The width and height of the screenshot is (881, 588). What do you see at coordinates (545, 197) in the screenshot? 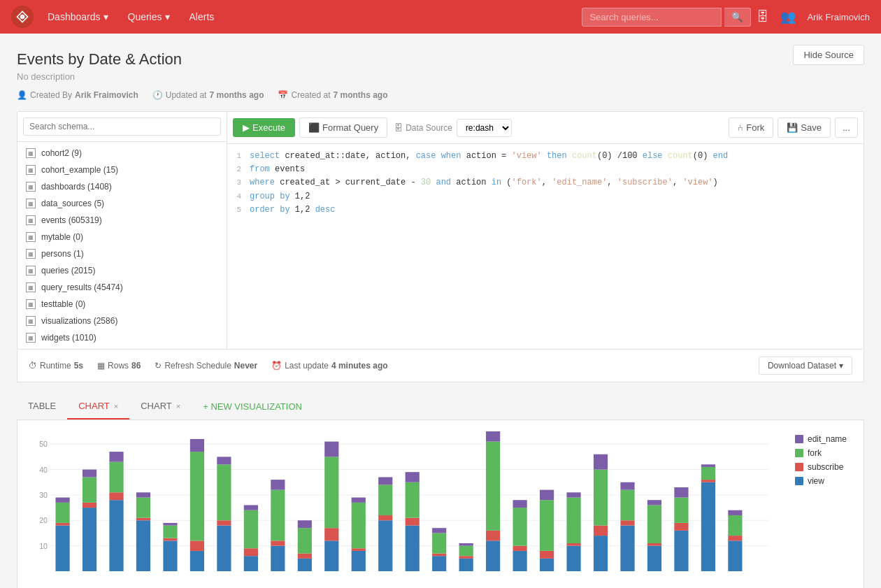
I see `code-line: 4group by 1,2` at bounding box center [545, 197].